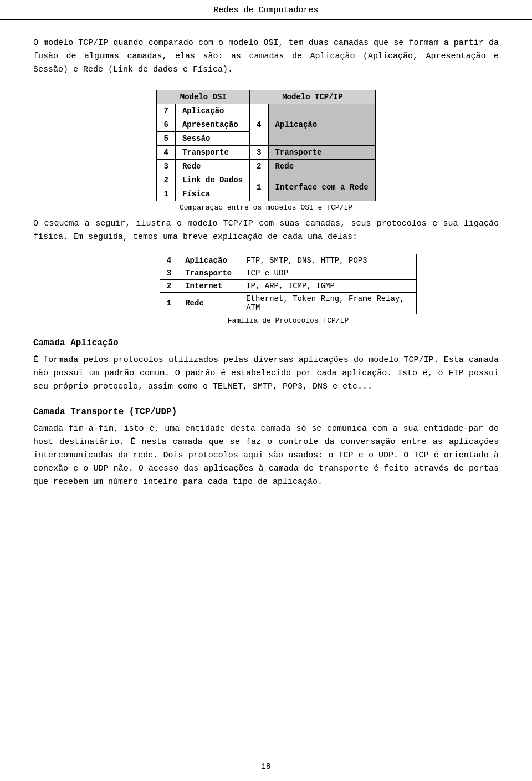 The height and width of the screenshot is (781, 532). I want to click on osi-num: 6, so click(166, 125).